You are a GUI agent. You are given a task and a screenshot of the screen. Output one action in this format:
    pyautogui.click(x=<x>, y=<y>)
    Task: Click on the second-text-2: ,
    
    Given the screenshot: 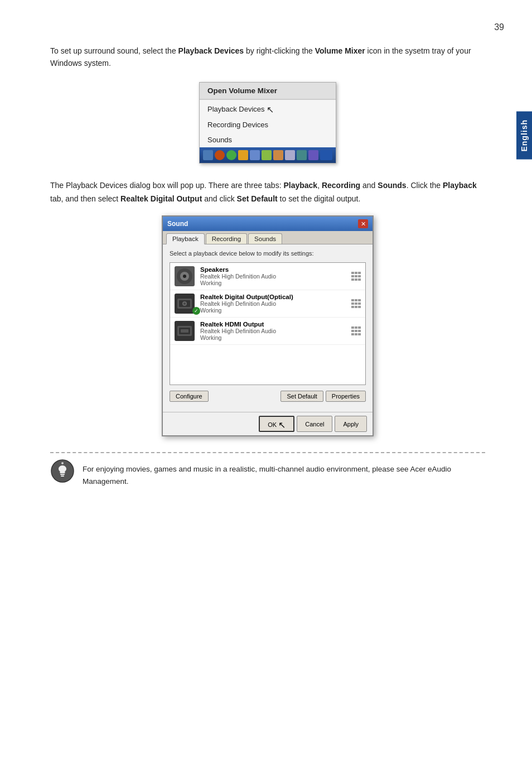 What is the action you would take?
    pyautogui.click(x=320, y=185)
    